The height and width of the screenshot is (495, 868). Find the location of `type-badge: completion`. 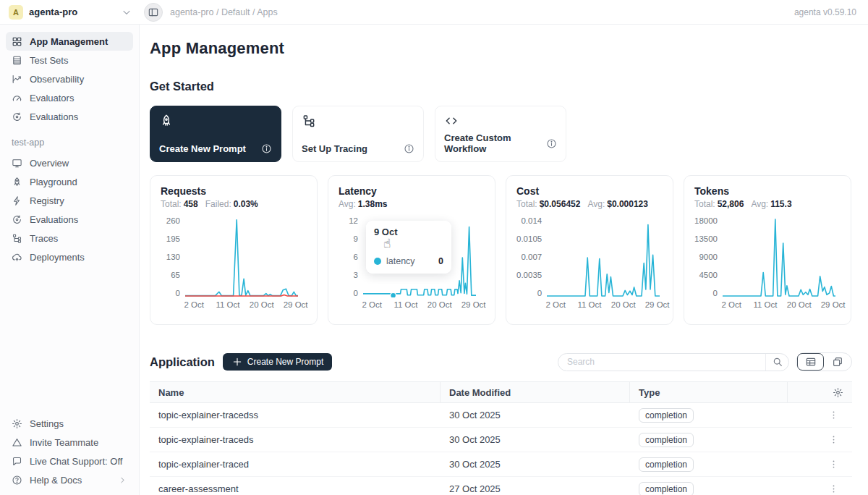

type-badge: completion is located at coordinates (666, 488).